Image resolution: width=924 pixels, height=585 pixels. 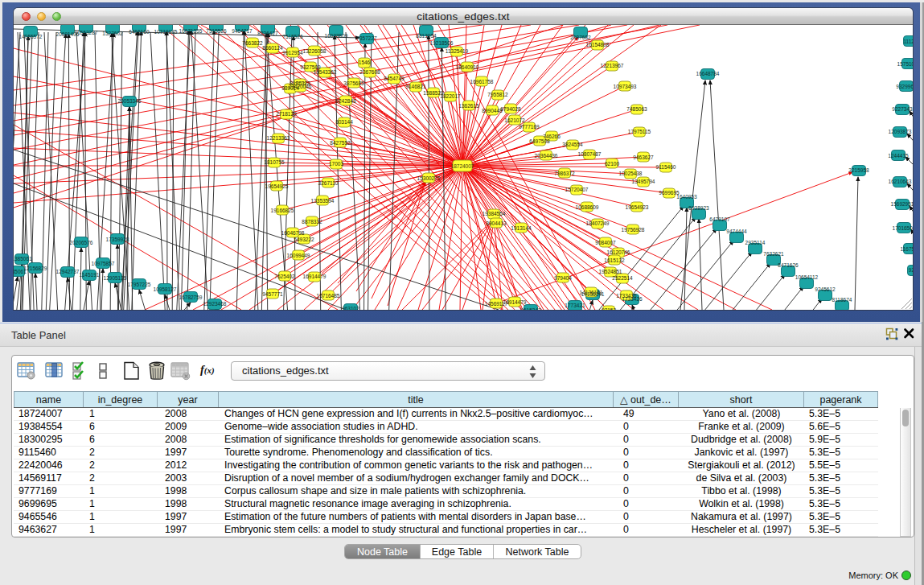 What do you see at coordinates (68, 272) in the screenshot?
I see `svg-text: 12942737` at bounding box center [68, 272].